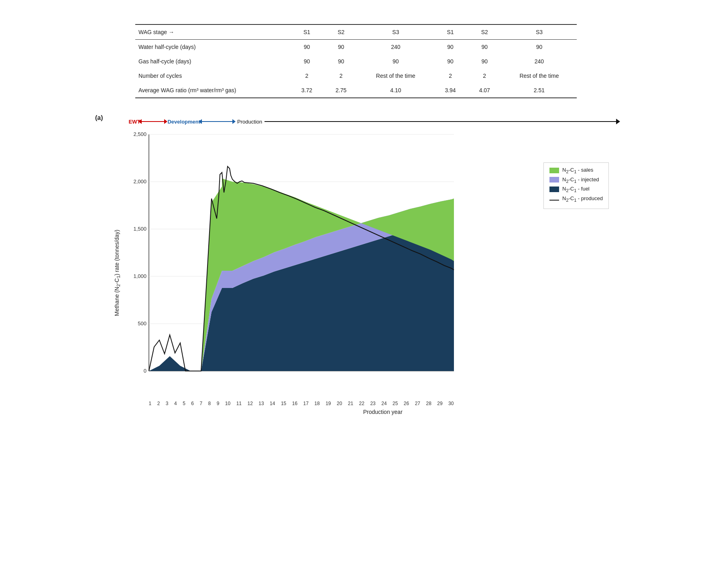  Describe the element at coordinates (356, 91) in the screenshot. I see `table-row: Average WAG ratio (rm³ water/rm³ gas) 3.…` at that location.